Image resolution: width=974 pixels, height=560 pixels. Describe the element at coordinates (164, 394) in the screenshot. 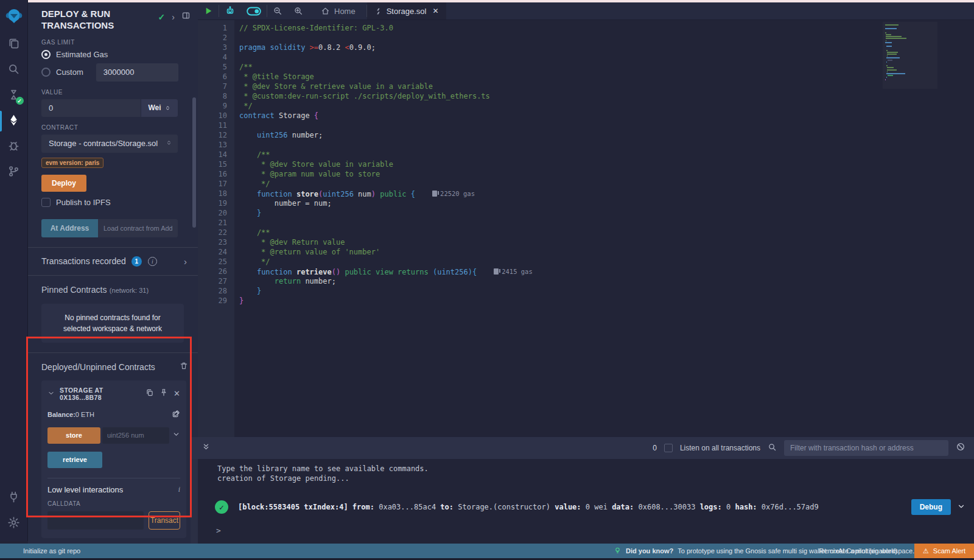

I see `pin-icon` at that location.